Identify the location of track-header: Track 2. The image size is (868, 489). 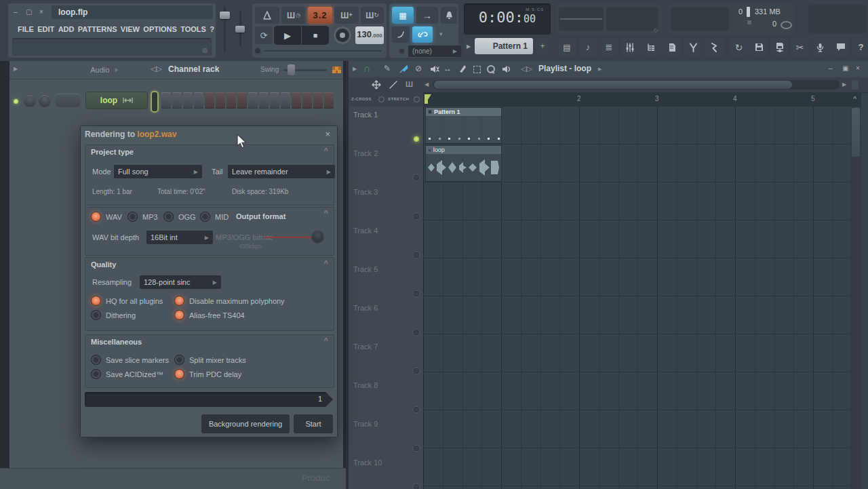
(386, 164).